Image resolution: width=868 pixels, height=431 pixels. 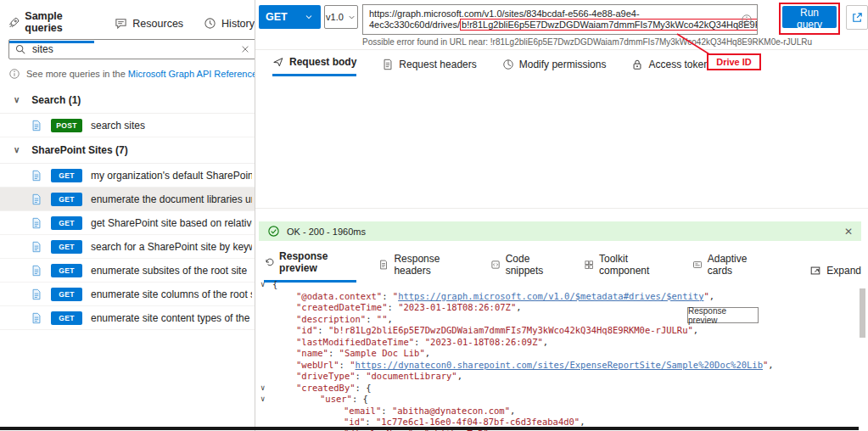 I want to click on code-line: ∨"createdBy": {, so click(x=556, y=389).